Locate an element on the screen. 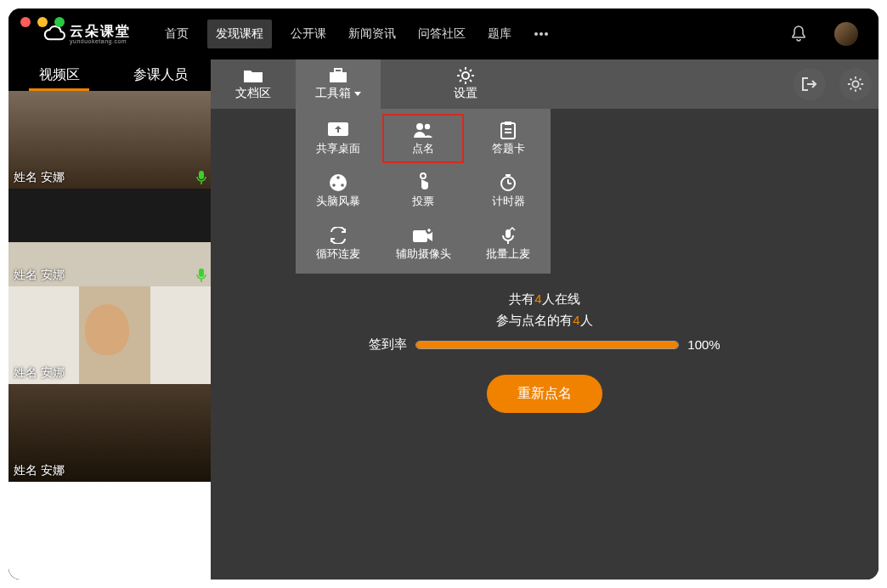 The image size is (887, 588). folder-icon is located at coordinates (253, 76).